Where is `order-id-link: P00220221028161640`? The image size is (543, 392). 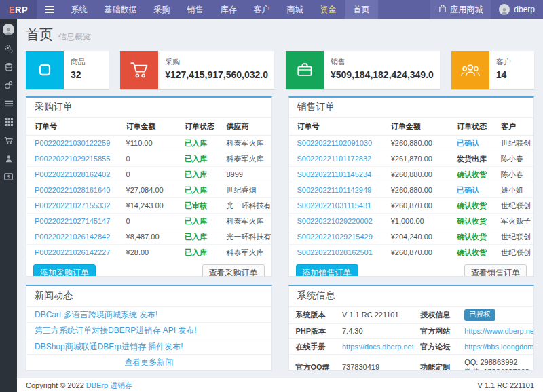
order-id-link: P00220221028161640 is located at coordinates (75, 190).